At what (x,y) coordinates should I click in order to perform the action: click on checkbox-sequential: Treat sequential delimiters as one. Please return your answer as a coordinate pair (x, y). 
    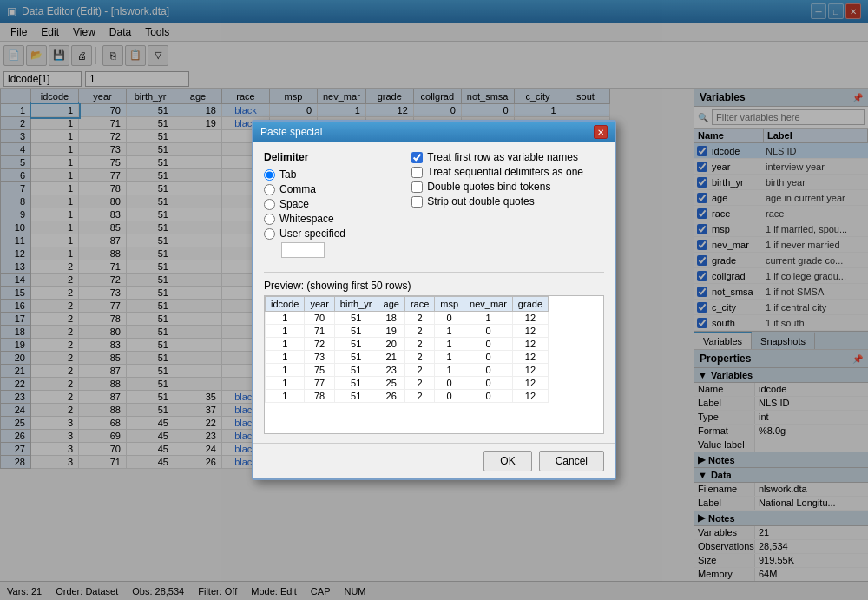
    Looking at the image, I should click on (508, 172).